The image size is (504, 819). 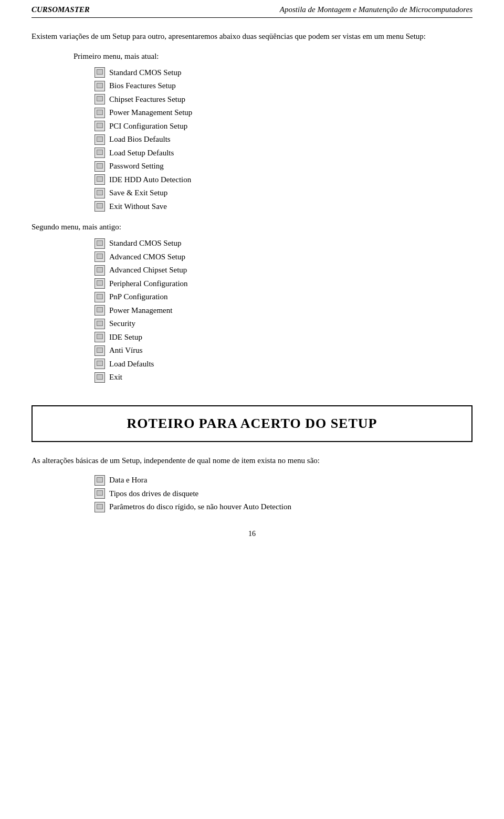 I want to click on bottom-list: Data e HoraTipos dos drives de disqueteP…, so click(x=252, y=494).